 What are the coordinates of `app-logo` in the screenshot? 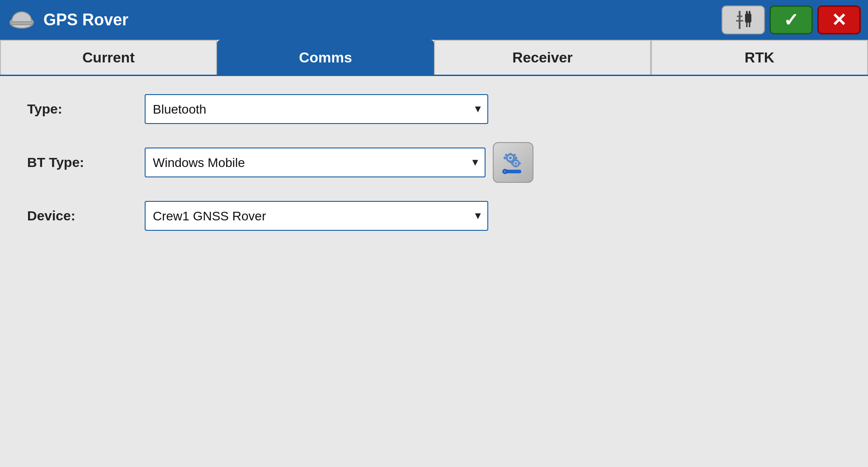 It's located at (22, 20).